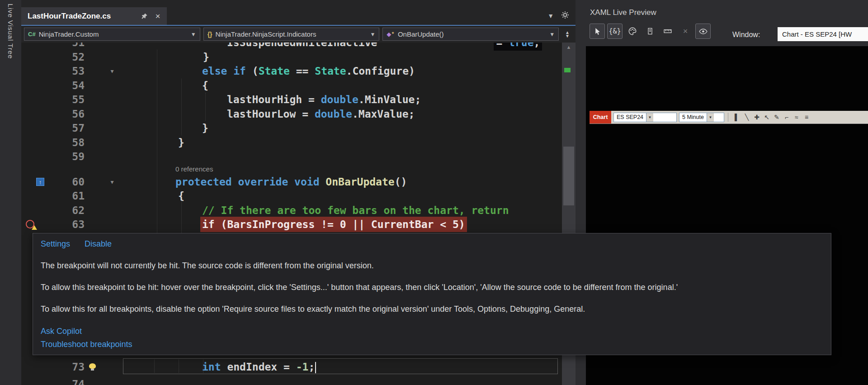  What do you see at coordinates (40, 182) in the screenshot?
I see `gutter-marker-icon: ↑` at bounding box center [40, 182].